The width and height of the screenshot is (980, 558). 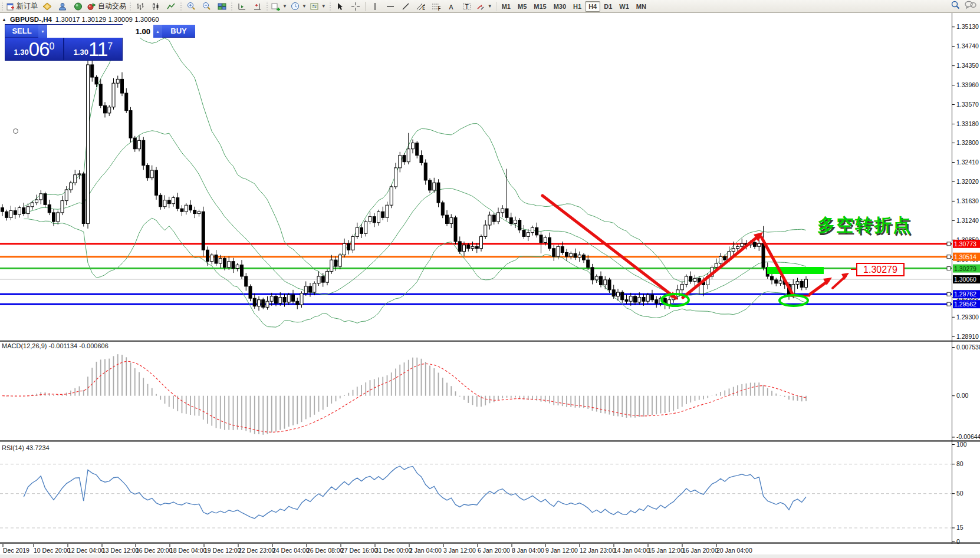 I want to click on timeframe-m15: M15, so click(x=540, y=6).